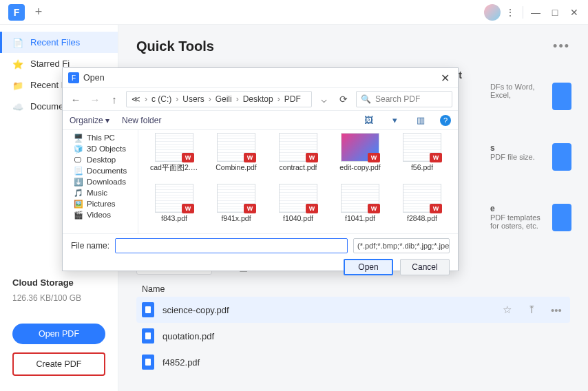  I want to click on new-tab-button: +, so click(39, 12).